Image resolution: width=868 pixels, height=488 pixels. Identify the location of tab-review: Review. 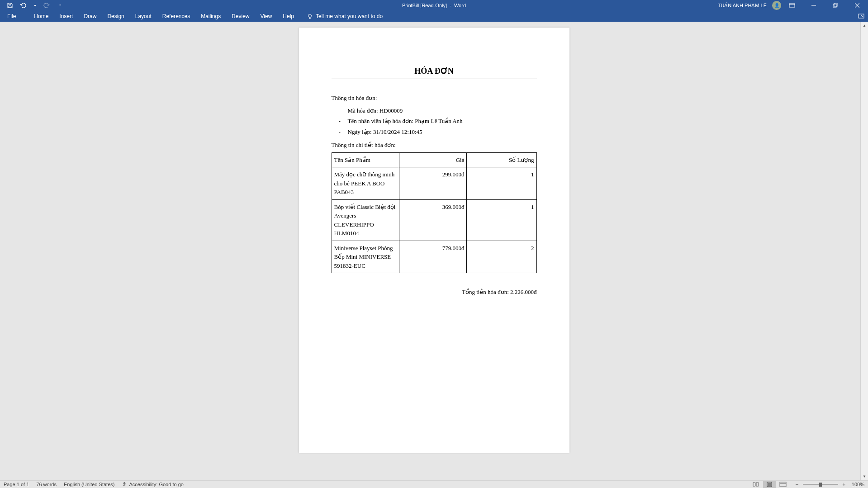
(241, 16).